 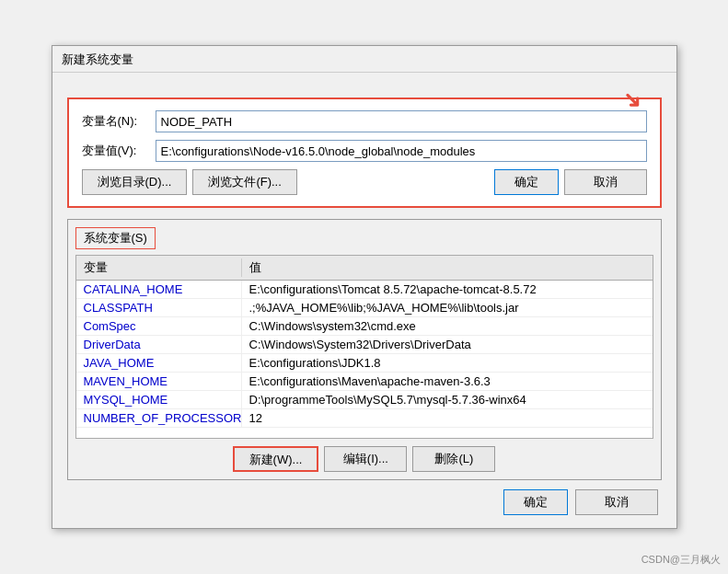 What do you see at coordinates (447, 399) in the screenshot?
I see `cell-val: D:\programmeTools\MySQL5.7\mysql-5.7.36-…` at bounding box center [447, 399].